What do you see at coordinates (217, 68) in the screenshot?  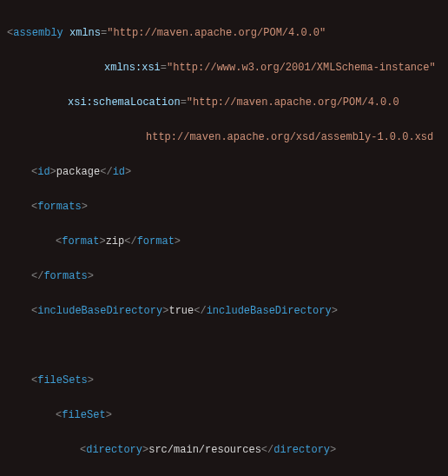 I see `line: xmlns:xsi="http://www.w3.org/2001/XMLSch…` at bounding box center [217, 68].